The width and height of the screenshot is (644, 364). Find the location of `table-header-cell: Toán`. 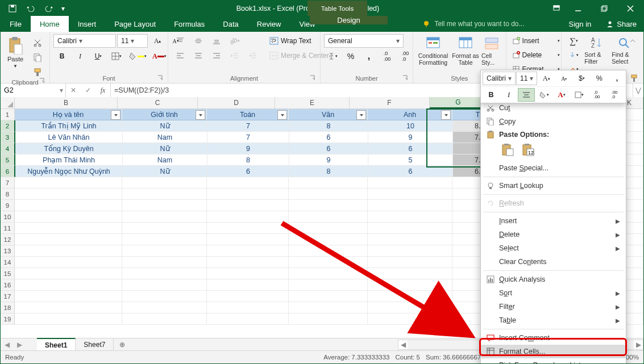

table-header-cell: Toán is located at coordinates (248, 115).